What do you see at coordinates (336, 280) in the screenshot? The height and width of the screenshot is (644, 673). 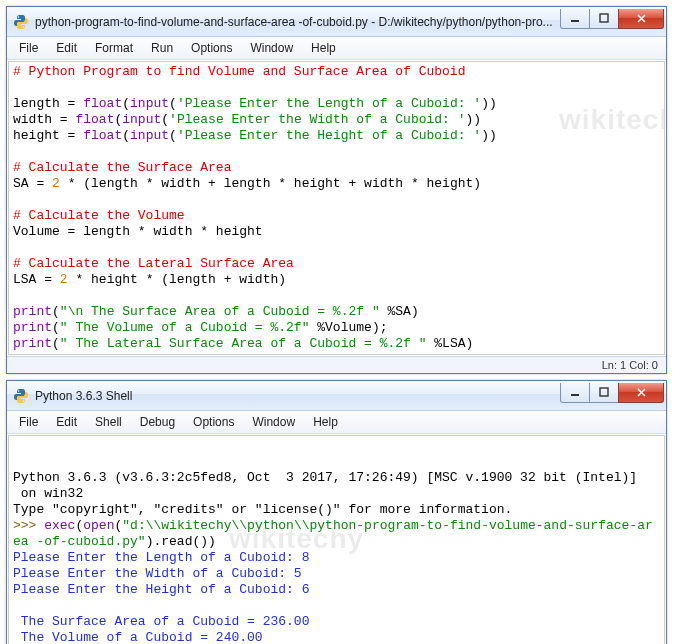 I see `code-line: LSA = 2 * height * (length + width)` at bounding box center [336, 280].